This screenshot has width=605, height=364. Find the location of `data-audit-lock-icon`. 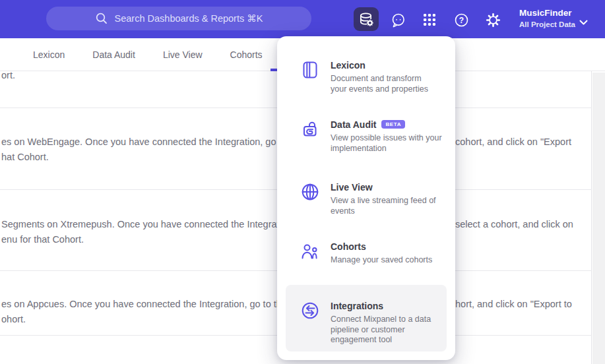

data-audit-lock-icon is located at coordinates (310, 129).